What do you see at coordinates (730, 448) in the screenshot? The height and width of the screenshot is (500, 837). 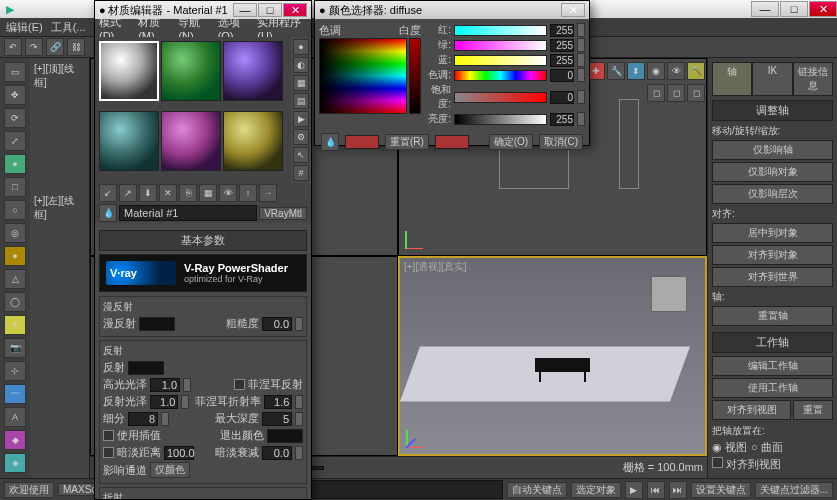 I see `radio-view: ◉ 视图` at bounding box center [730, 448].